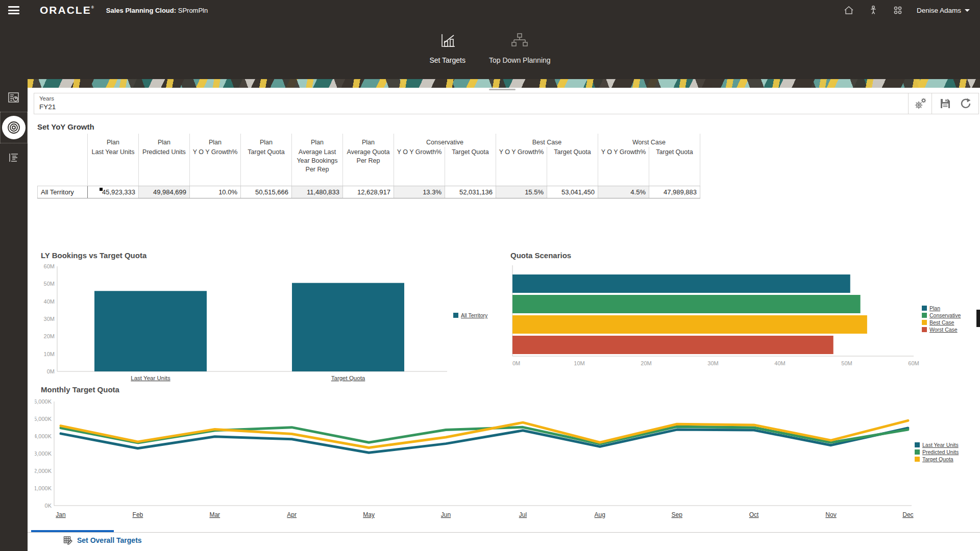 The height and width of the screenshot is (551, 980). I want to click on bar-last-year-units, so click(151, 331).